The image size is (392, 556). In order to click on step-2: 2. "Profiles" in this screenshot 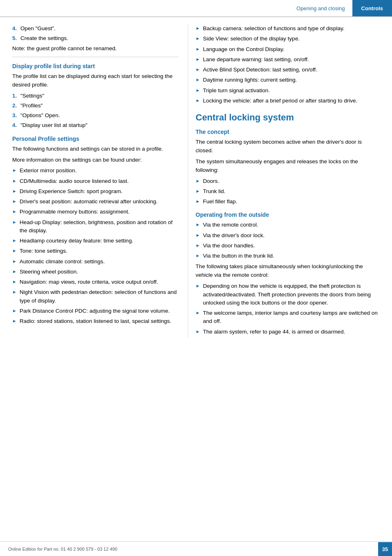, I will do `click(96, 106)`.